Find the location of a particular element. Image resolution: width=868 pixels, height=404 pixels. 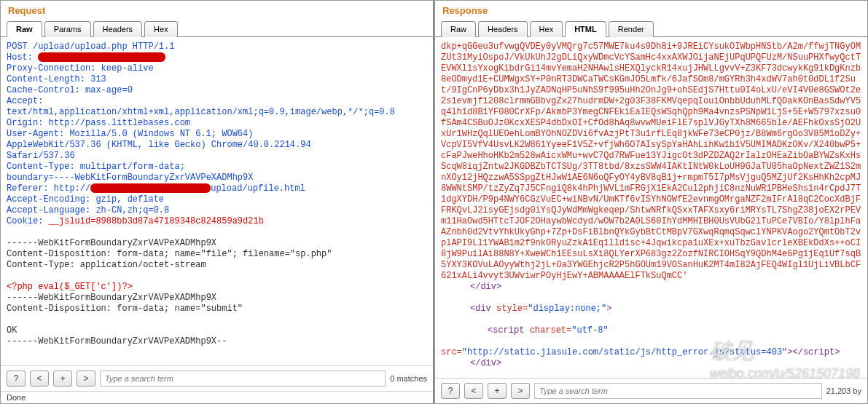

resp-prev-button: < is located at coordinates (474, 391).